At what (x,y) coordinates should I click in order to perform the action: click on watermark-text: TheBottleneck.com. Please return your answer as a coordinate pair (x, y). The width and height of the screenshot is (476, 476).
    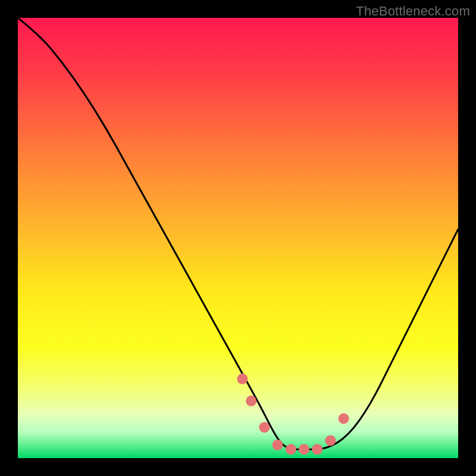
    Looking at the image, I should click on (413, 11).